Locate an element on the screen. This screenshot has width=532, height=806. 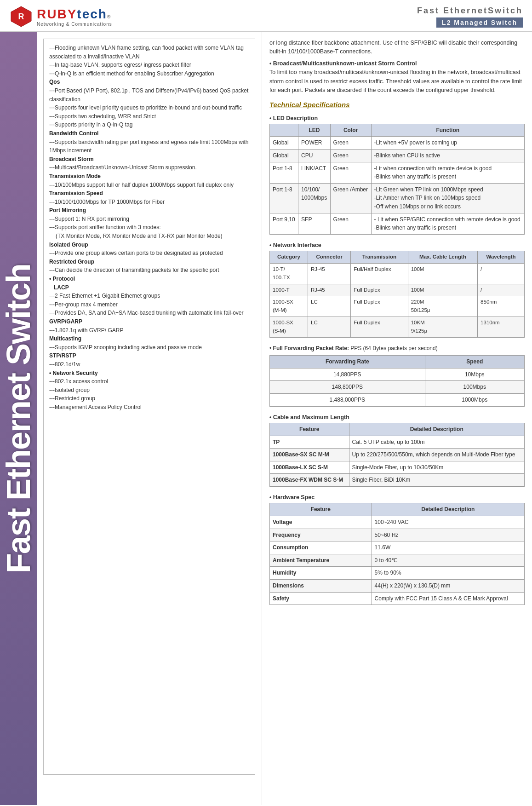
item-ig1: ---Provide one group allows certain port… is located at coordinates (149, 253).